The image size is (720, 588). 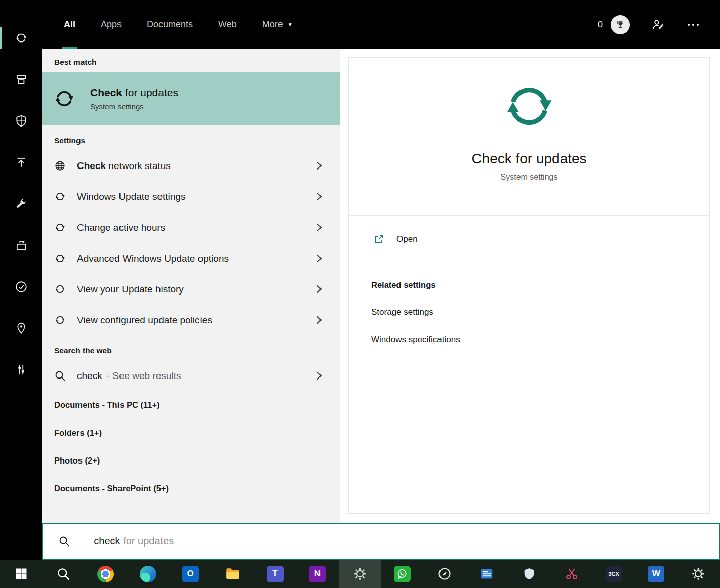 What do you see at coordinates (191, 61) in the screenshot?
I see `best-match-header: Best match` at bounding box center [191, 61].